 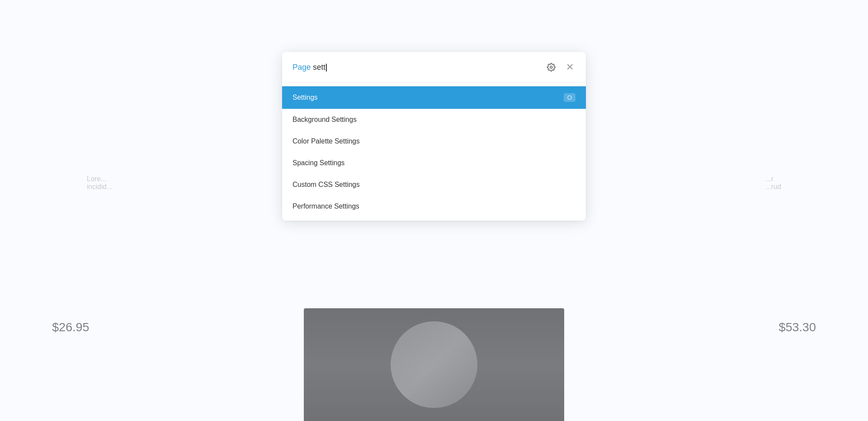 What do you see at coordinates (434, 206) in the screenshot?
I see `menu-item-performance-settings: Performance Settings` at bounding box center [434, 206].